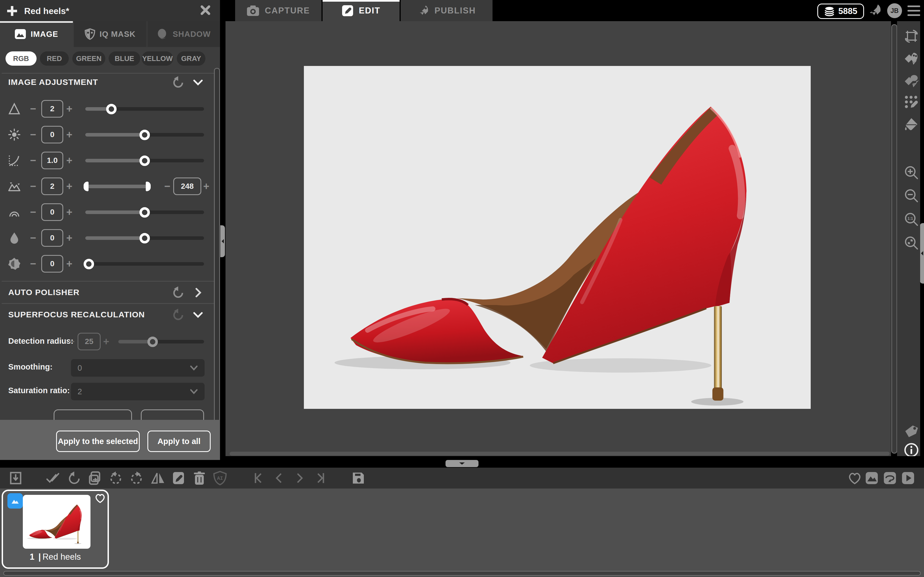  What do you see at coordinates (911, 450) in the screenshot?
I see `info-icon` at bounding box center [911, 450].